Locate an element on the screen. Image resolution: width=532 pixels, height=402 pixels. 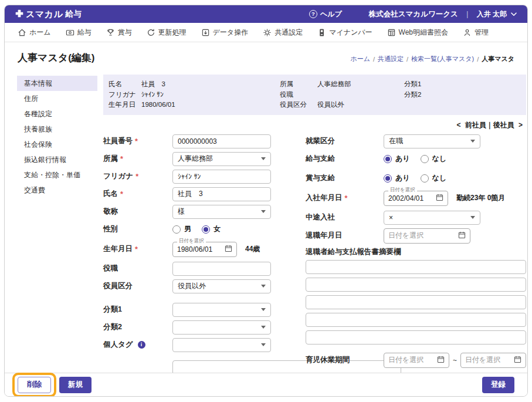
summary-label: 分類1 is located at coordinates (421, 85).